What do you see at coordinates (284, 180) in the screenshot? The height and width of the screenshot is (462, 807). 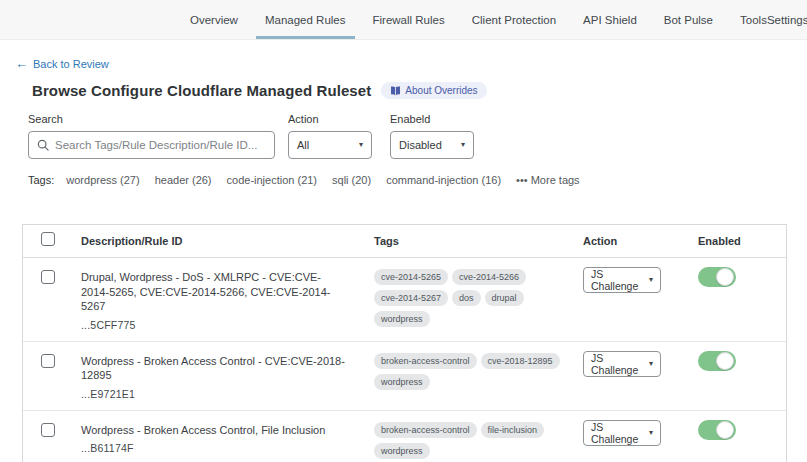 I see `filter-tags: wordpress (27)header (26)code-injection …` at bounding box center [284, 180].